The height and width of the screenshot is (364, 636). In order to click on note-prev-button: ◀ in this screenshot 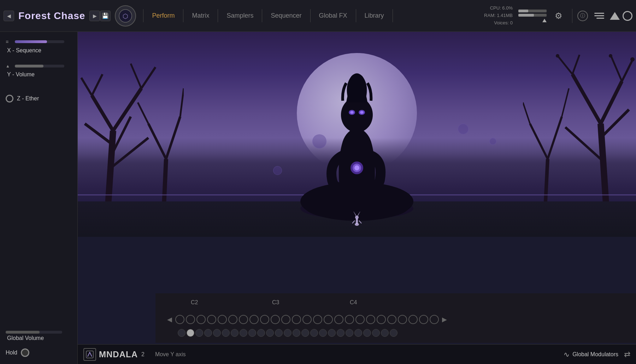, I will do `click(170, 319)`.